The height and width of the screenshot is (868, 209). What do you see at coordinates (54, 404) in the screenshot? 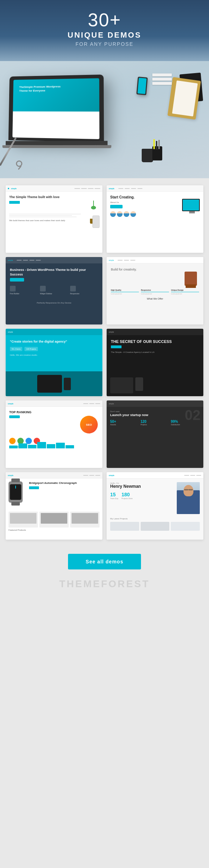
I see `demo-7-header: simple` at bounding box center [54, 404].